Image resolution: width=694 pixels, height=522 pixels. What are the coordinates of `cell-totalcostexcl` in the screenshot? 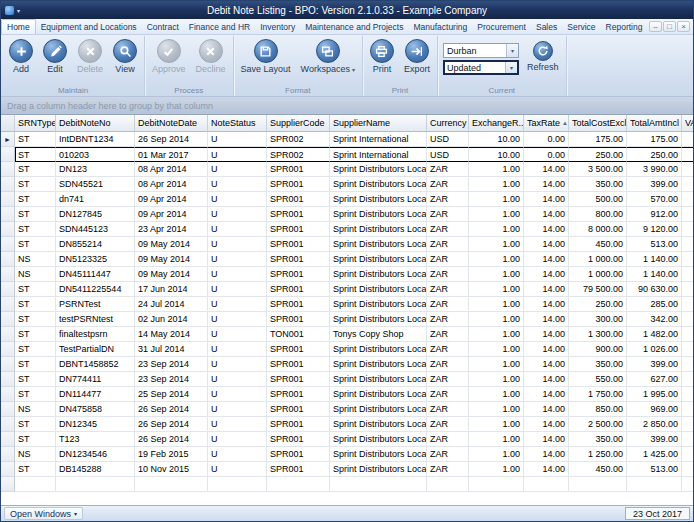 It's located at (598, 484).